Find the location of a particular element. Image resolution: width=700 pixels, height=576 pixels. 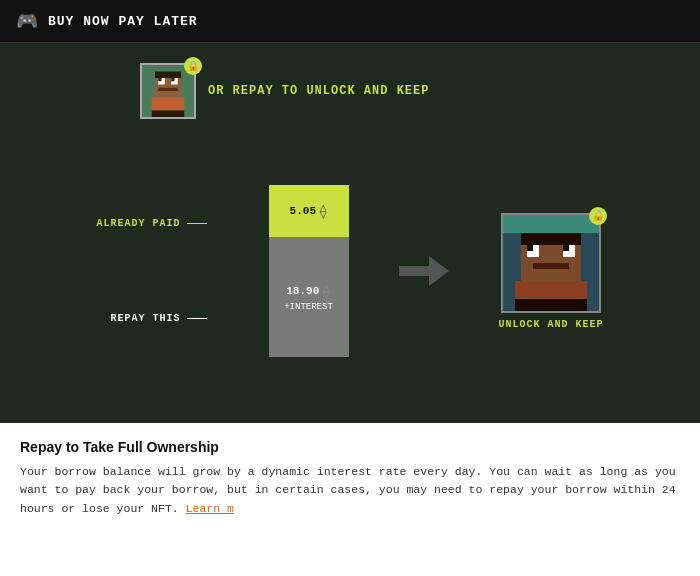

bar-repay: 18.90 ⟠ +INTEREST is located at coordinates (309, 297).